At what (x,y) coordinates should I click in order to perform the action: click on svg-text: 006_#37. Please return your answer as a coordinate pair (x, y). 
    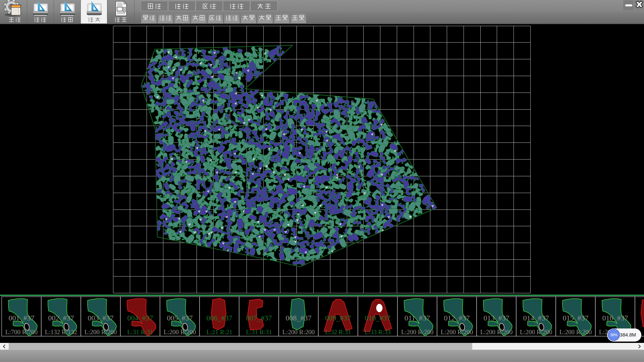
    Looking at the image, I should click on (219, 318).